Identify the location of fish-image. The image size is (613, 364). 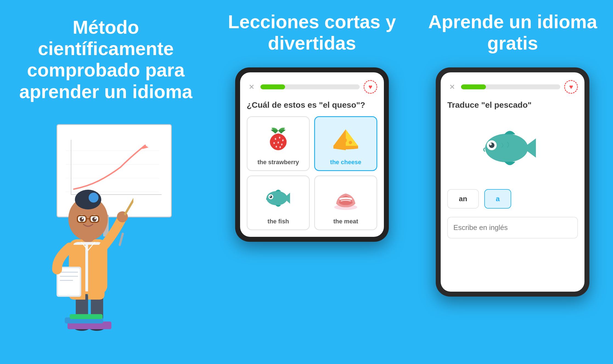
(278, 198).